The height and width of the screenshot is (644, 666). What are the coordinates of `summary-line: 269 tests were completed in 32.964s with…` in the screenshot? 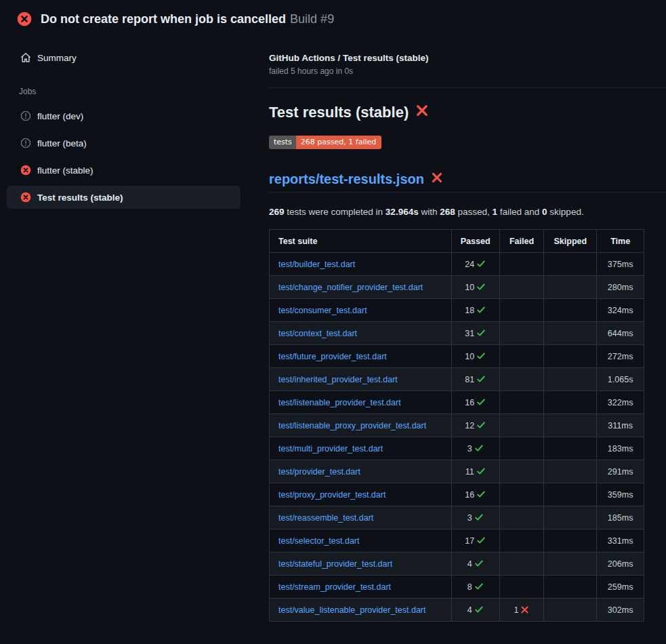 It's located at (467, 212).